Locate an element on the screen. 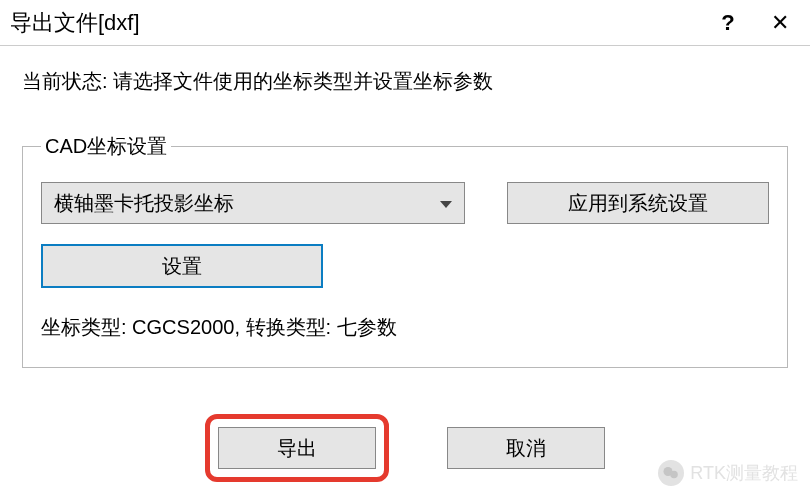  watermark-text: RTK测量教程 is located at coordinates (744, 473).